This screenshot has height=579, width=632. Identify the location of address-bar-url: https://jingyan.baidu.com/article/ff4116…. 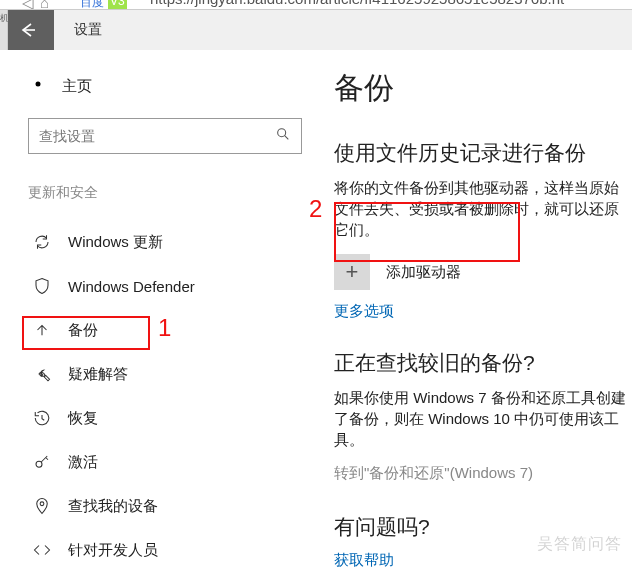
(357, 4).